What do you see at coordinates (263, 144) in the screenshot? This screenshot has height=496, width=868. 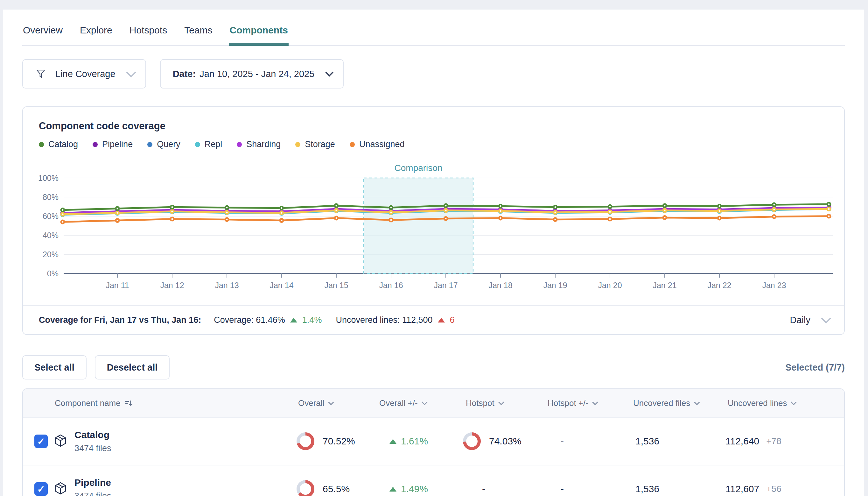 I see `legend-label: Sharding` at bounding box center [263, 144].